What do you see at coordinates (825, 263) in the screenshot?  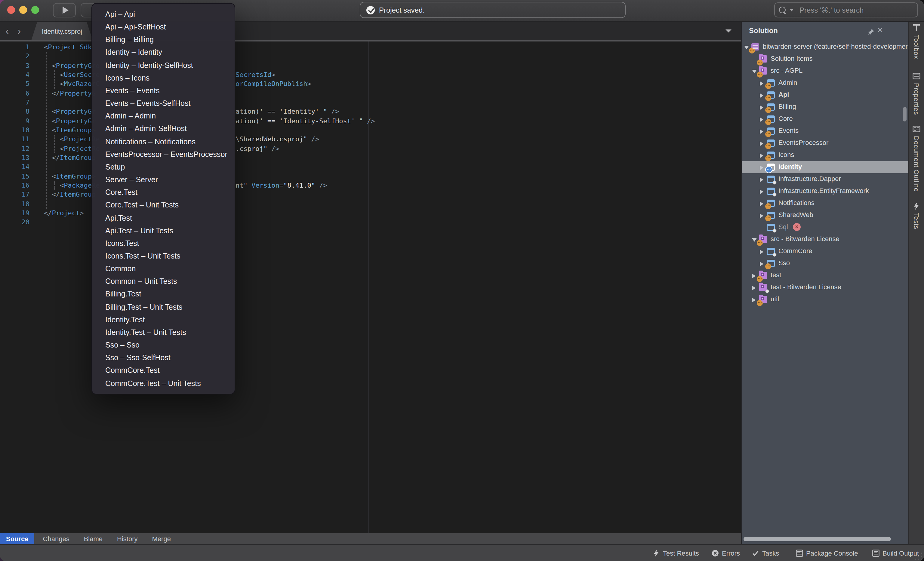 I see `tree-row-sso: ...Sso` at bounding box center [825, 263].